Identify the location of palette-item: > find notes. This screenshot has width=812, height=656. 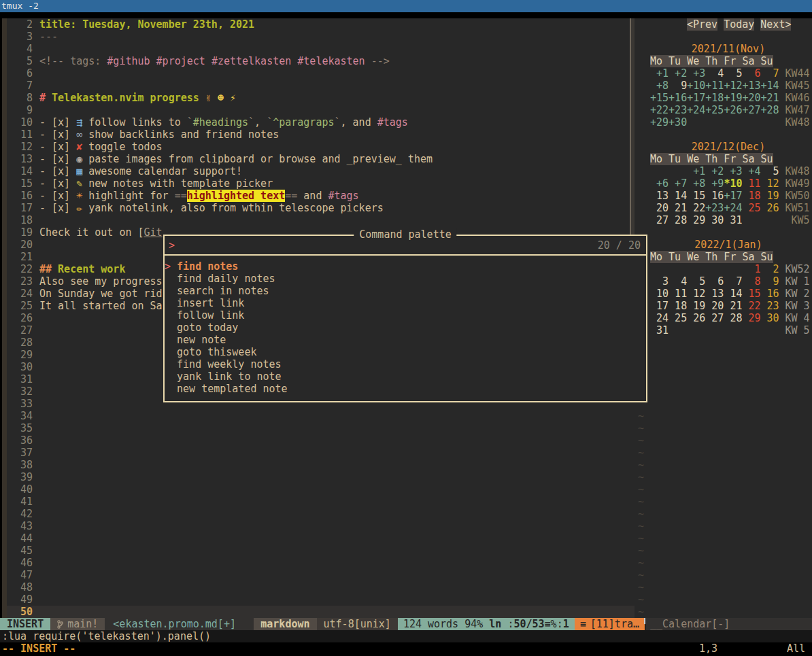
(405, 266).